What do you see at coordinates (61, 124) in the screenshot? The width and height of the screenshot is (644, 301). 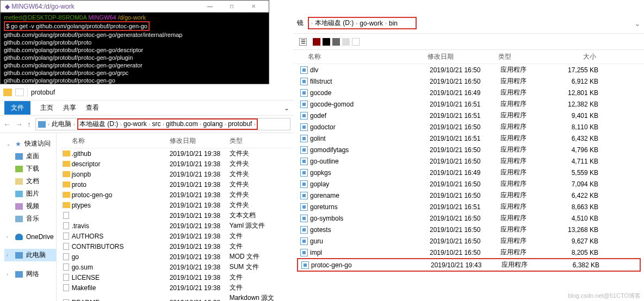 I see `crumb-thispc: 此电脑` at bounding box center [61, 124].